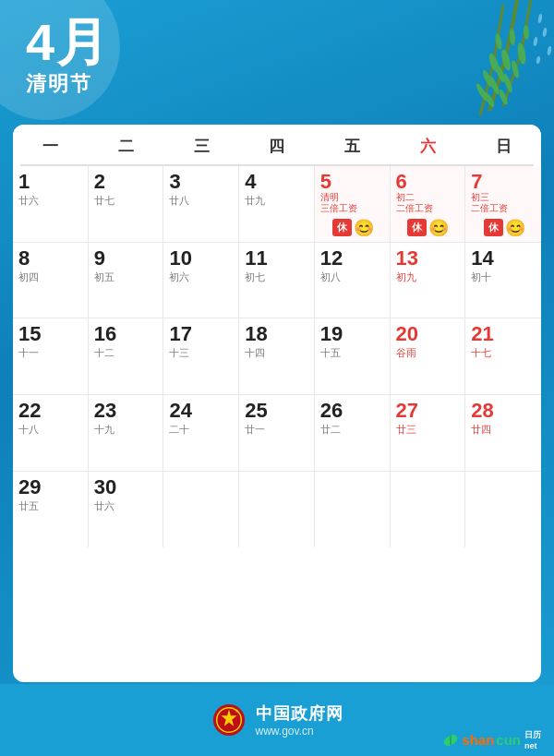 This screenshot has width=554, height=756. I want to click on day-header-wed: 三, so click(201, 146).